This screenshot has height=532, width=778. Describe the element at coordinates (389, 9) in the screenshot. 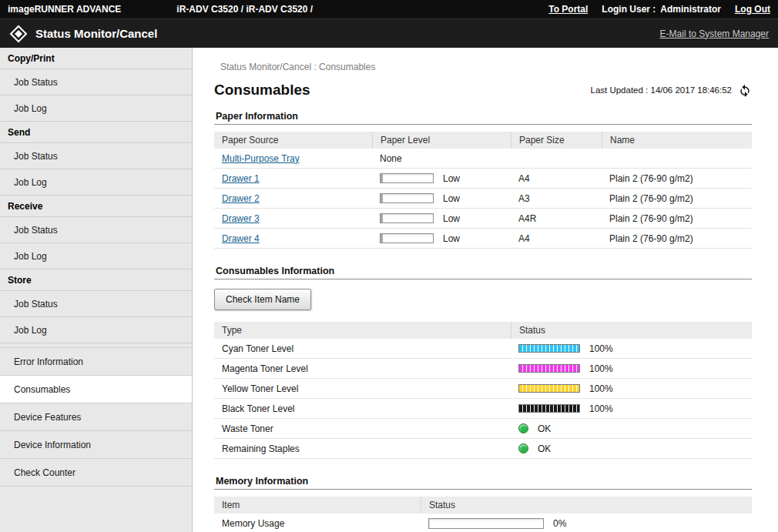

I see `top-bar: imageRUNNER ADVANCE iR-ADV C3520 / iR-AD…` at that location.